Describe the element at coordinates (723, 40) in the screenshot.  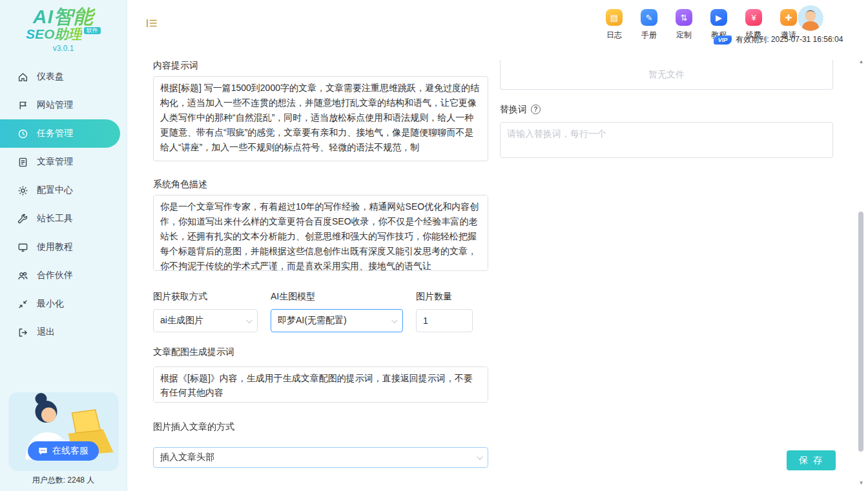
I see `vip-badge-icon: VIP` at that location.